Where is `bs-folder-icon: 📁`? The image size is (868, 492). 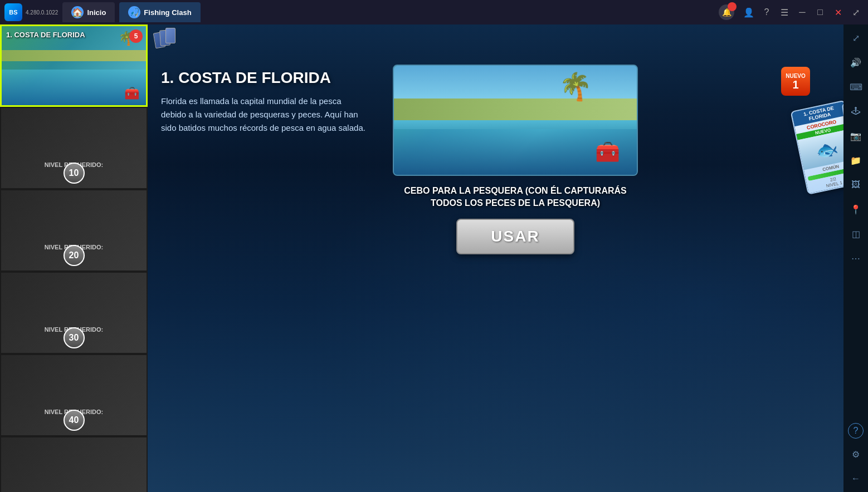
bs-folder-icon: 📁 is located at coordinates (856, 160).